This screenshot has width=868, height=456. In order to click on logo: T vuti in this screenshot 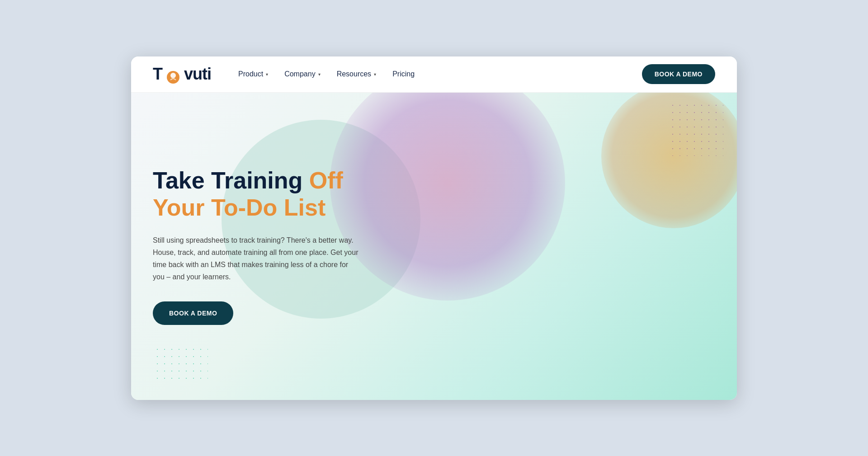, I will do `click(182, 74)`.